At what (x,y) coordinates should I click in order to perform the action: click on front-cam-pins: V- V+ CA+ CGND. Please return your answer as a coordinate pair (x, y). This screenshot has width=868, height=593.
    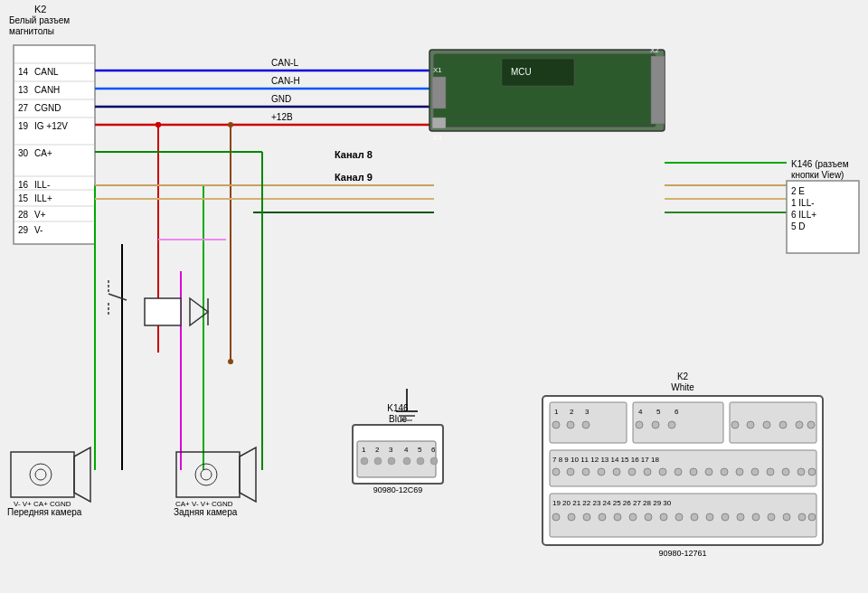
    Looking at the image, I should click on (42, 504).